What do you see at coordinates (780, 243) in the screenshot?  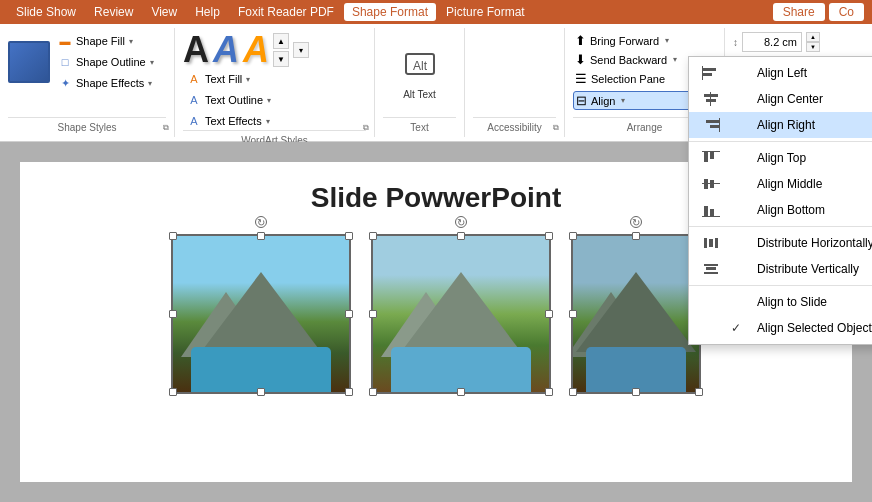 I see `distribute-h-item: Distribute Horizontally` at bounding box center [780, 243].